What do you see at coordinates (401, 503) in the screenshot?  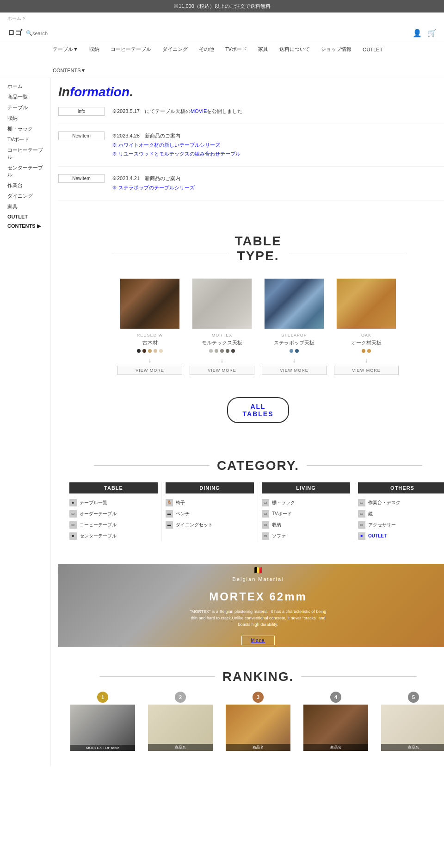 I see `category-item: ▭ 作業台・デスク` at bounding box center [401, 503].